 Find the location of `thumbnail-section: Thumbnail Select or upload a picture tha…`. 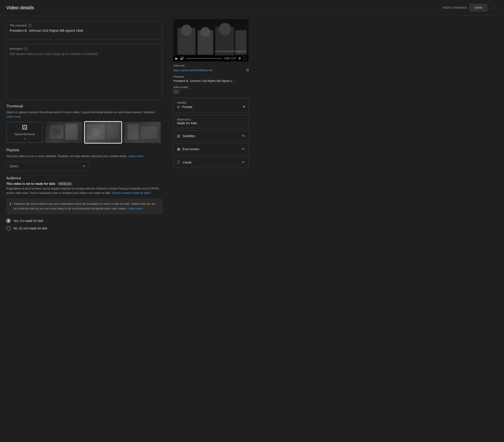

thumbnail-section: Thumbnail Select or upload a picture tha… is located at coordinates (84, 124).